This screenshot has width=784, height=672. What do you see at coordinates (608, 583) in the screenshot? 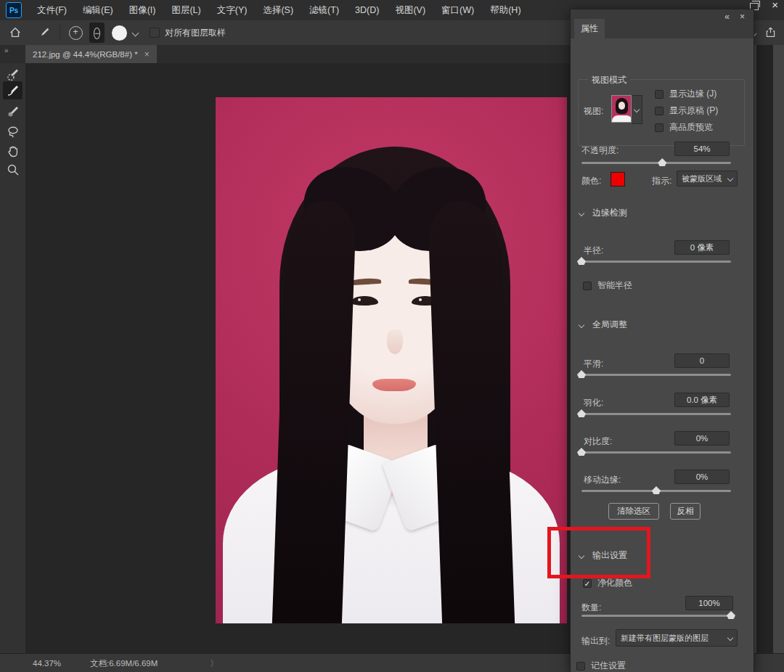
I see `decontaminate-colors-row: ✓ 净化颜色` at bounding box center [608, 583].